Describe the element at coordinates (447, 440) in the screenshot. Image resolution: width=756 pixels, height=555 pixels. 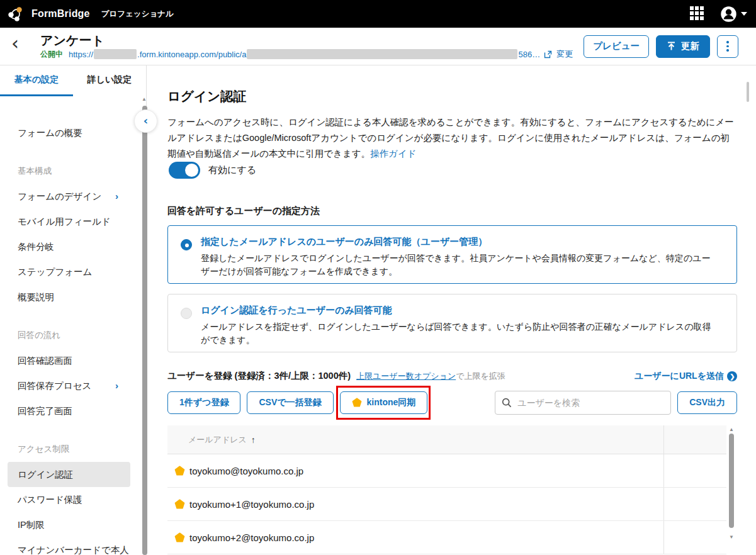
I see `table-header-row: メールアドレス ↑` at that location.